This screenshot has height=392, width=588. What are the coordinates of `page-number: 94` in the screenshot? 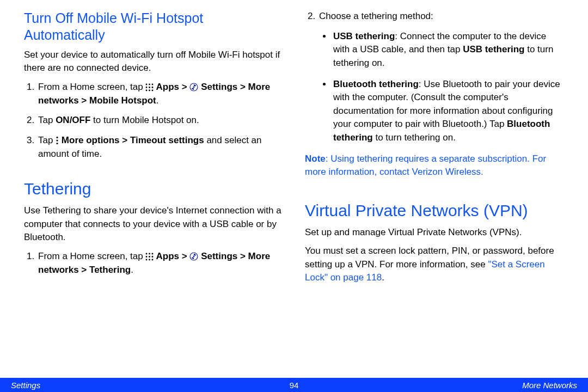 It's located at (294, 385).